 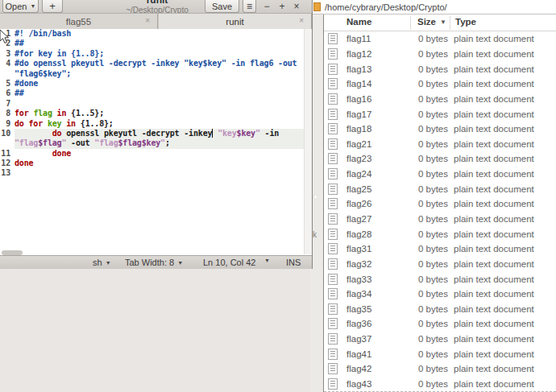 I want to click on file-row: flag320 bytesplain text document, so click(x=440, y=264).